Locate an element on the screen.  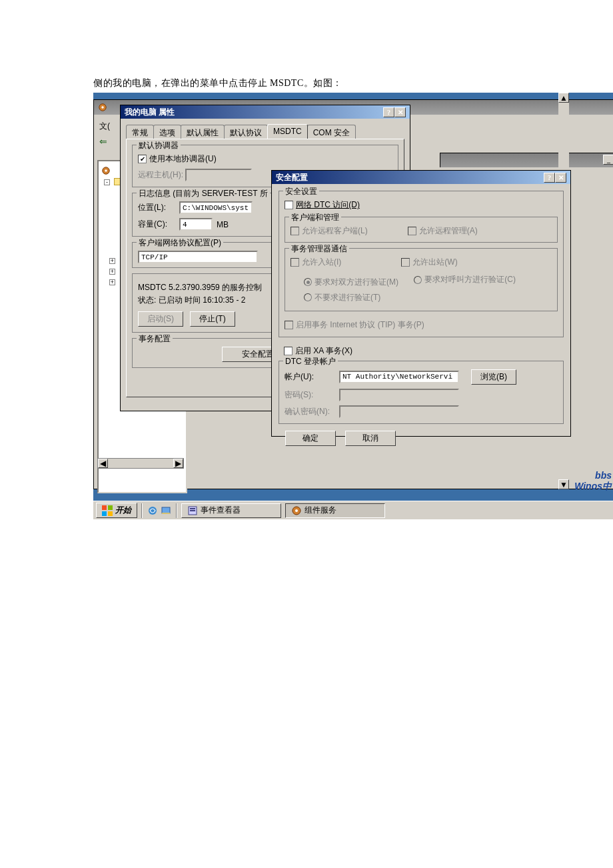
location-input is located at coordinates (216, 208).